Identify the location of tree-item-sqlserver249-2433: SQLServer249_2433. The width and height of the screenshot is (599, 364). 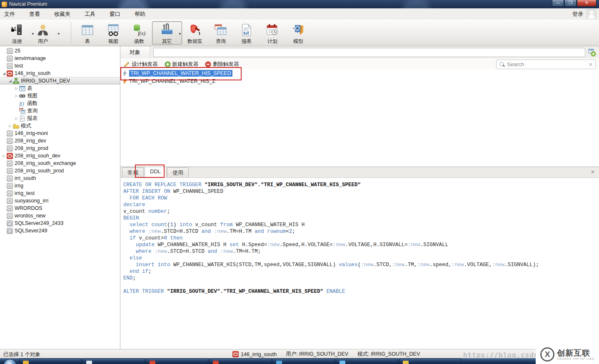
(60, 223).